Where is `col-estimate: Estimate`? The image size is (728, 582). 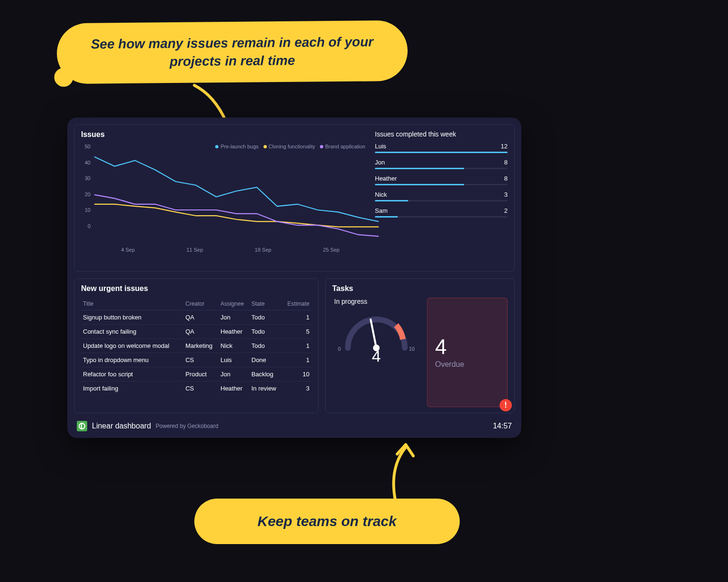
col-estimate: Estimate is located at coordinates (297, 304).